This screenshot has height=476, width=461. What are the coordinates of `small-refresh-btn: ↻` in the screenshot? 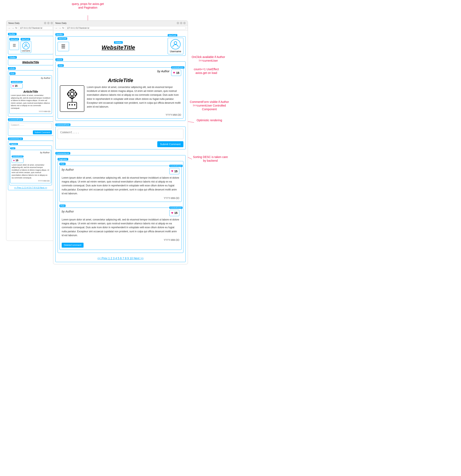 It's located at (16, 28).